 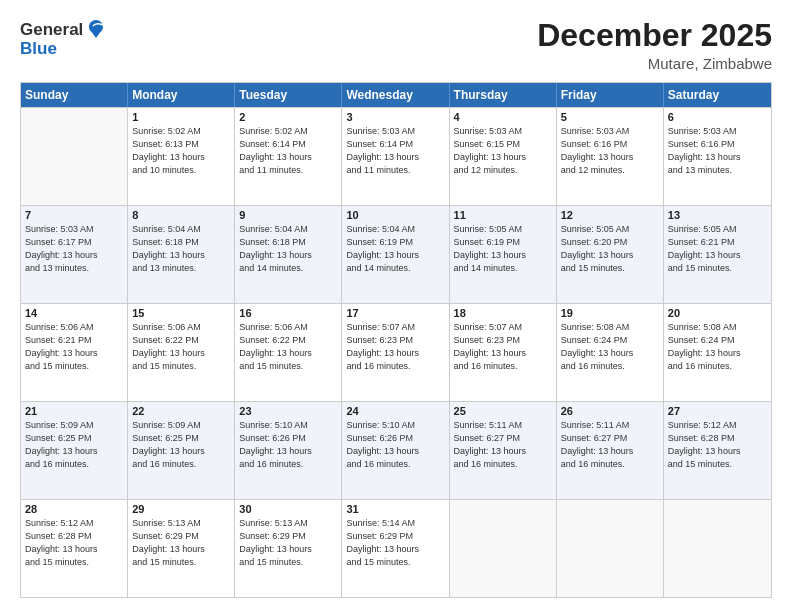 What do you see at coordinates (182, 156) in the screenshot?
I see `calendar-cell: 1Sunrise: 5:02 AMSunset: 6:13 PMDaylight…` at bounding box center [182, 156].